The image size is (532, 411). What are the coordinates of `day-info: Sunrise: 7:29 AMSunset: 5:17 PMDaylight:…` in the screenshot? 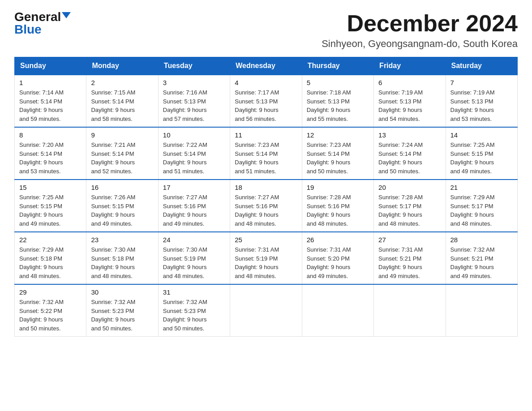 It's located at (473, 210).